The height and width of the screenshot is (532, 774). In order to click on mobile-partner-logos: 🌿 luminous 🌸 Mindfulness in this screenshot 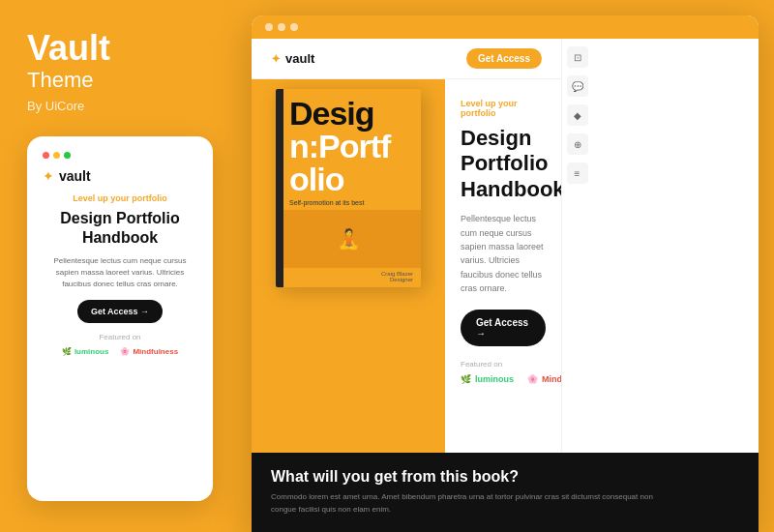, I will do `click(120, 352)`.